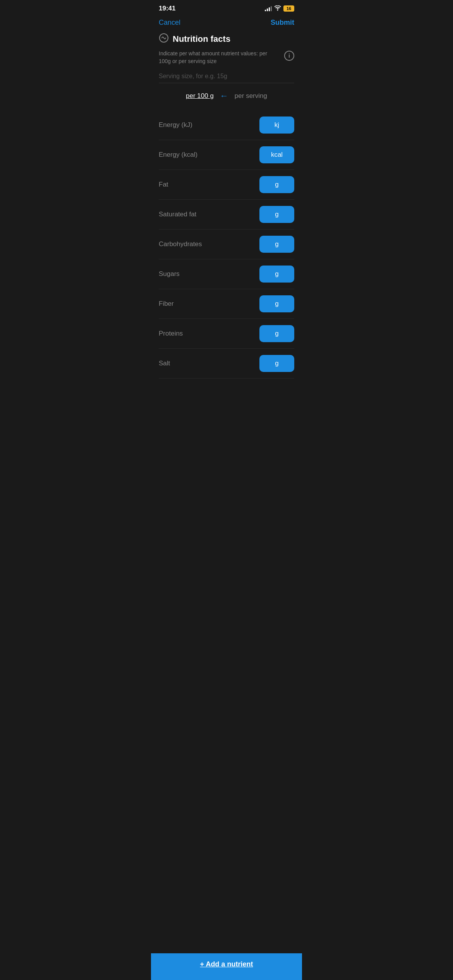 Image resolution: width=453 pixels, height=980 pixels. What do you see at coordinates (277, 363) in the screenshot?
I see `nutrient-input-salt: g` at bounding box center [277, 363].